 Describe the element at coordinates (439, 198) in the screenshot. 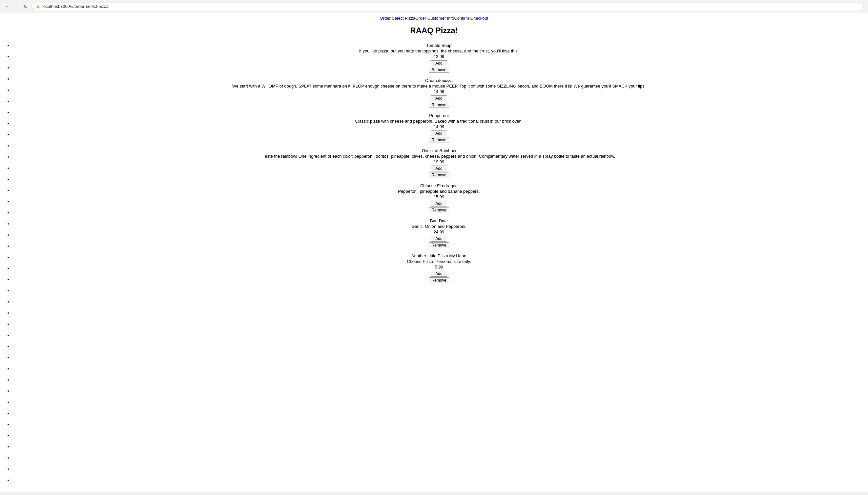

I see `pizza-item-chinese-firedragon: Chinese Firedragon Pepperoni, pineapple …` at that location.